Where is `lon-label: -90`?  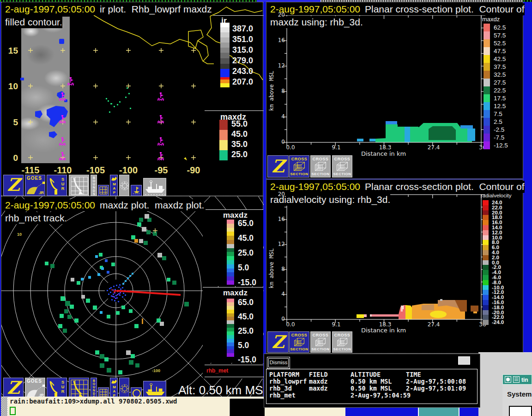
lon-label: -90 is located at coordinates (193, 170).